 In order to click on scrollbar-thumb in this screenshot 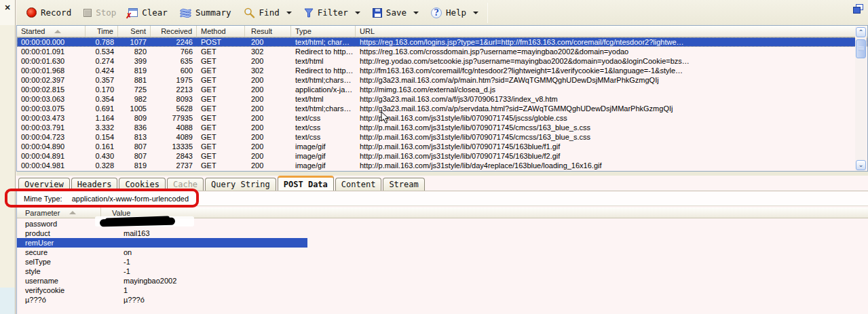, I will do `click(861, 49)`.